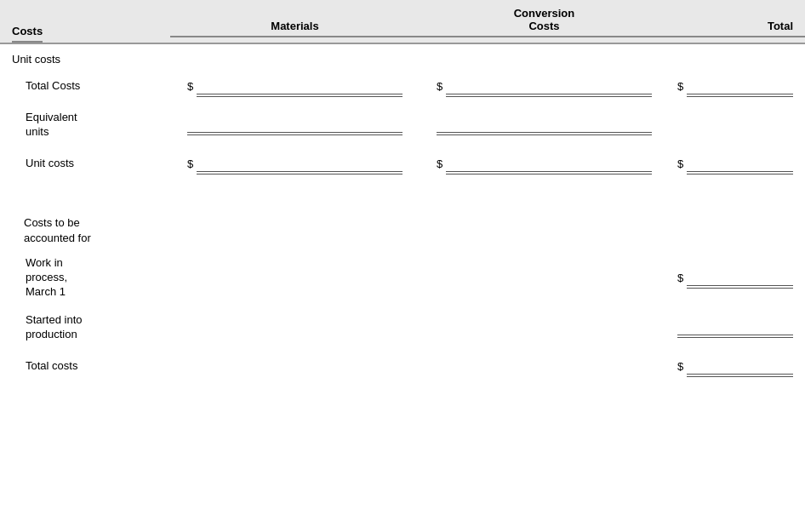 The height and width of the screenshot is (532, 805). What do you see at coordinates (402, 163) in the screenshot?
I see `unit-costs-row: Unit costs $ $ $` at bounding box center [402, 163].